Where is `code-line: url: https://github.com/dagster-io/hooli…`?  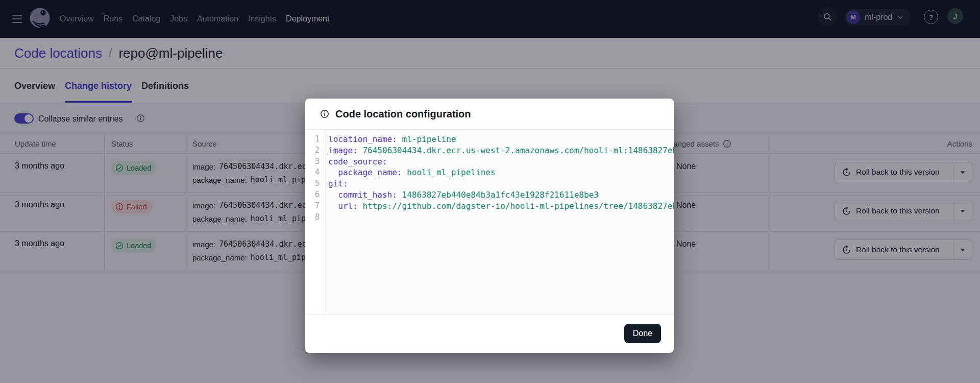
code-line: url: https://github.com/dagster-io/hooli… is located at coordinates (501, 206).